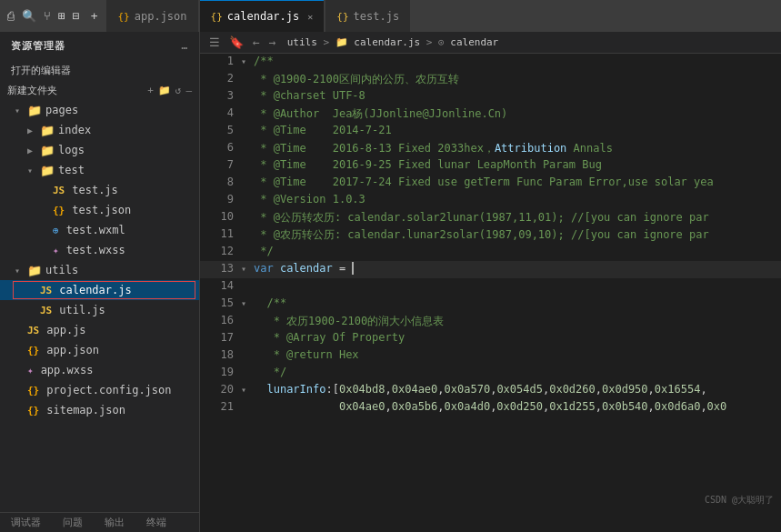 This screenshot has width=781, height=532. What do you see at coordinates (100, 270) in the screenshot?
I see `tree-item-utils: ▾ 📁 utils` at bounding box center [100, 270].